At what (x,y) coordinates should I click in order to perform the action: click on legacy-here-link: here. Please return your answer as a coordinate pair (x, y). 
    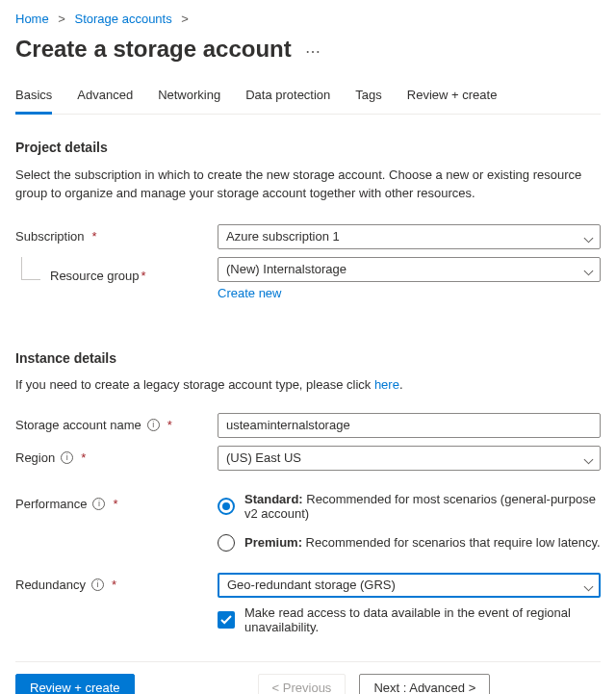
    Looking at the image, I should click on (387, 385).